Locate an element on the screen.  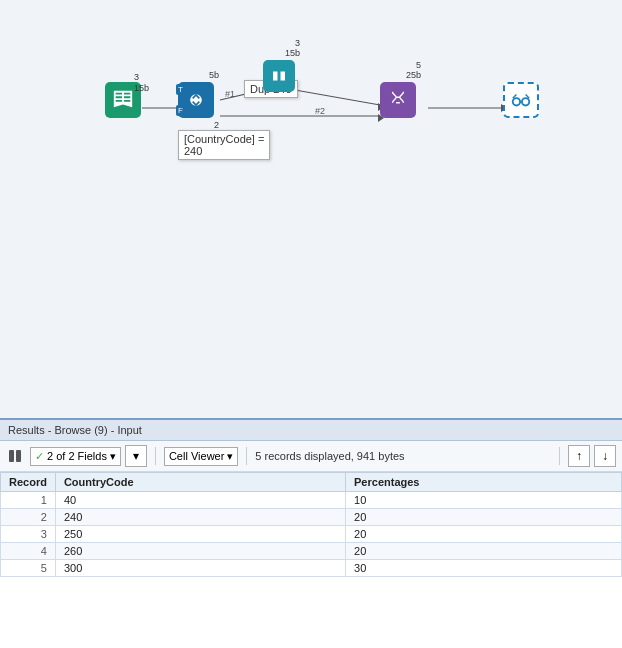
node-input: 315b is located at coordinates (123, 100).